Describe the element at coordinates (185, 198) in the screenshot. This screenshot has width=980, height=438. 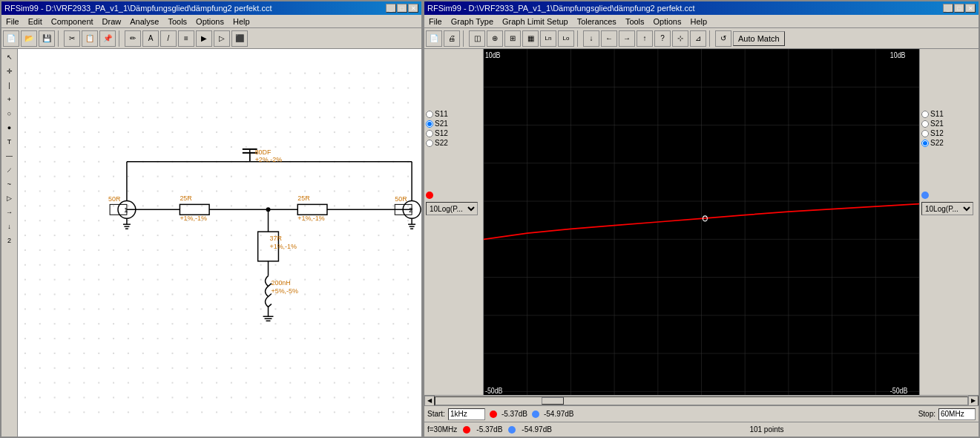
I see `svg-text: 25R` at that location.